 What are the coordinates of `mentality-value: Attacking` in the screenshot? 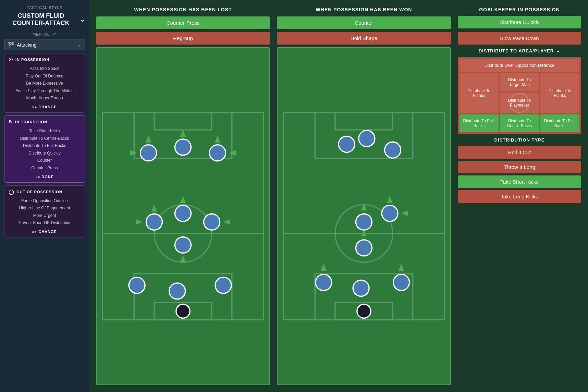 It's located at (27, 45).